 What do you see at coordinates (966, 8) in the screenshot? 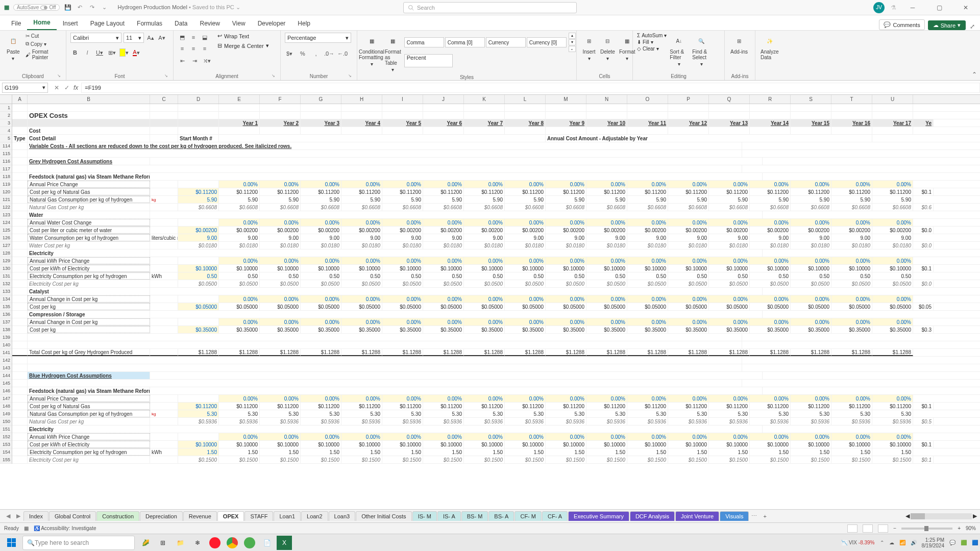
I see `close-icon: ✕` at bounding box center [966, 8].